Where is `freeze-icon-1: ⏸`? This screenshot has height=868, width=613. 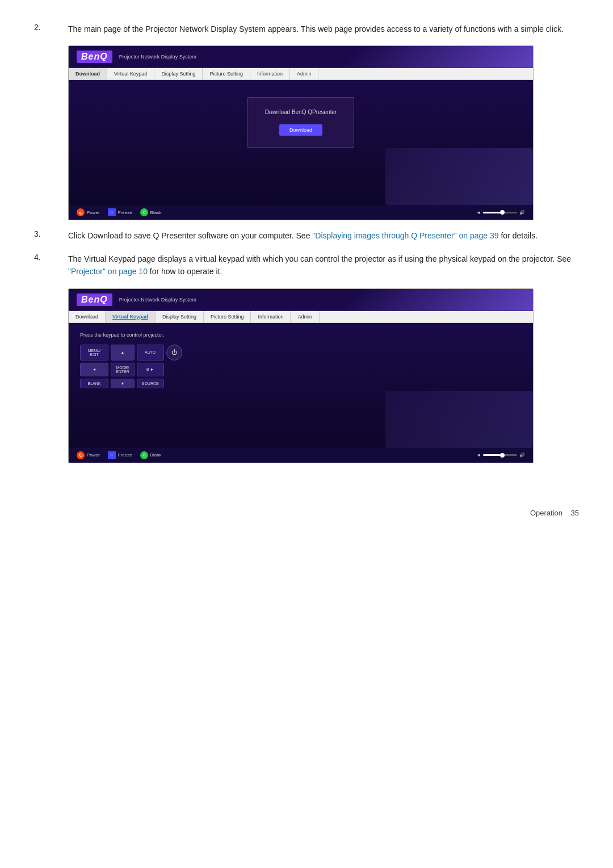
freeze-icon-1: ⏸ is located at coordinates (112, 212).